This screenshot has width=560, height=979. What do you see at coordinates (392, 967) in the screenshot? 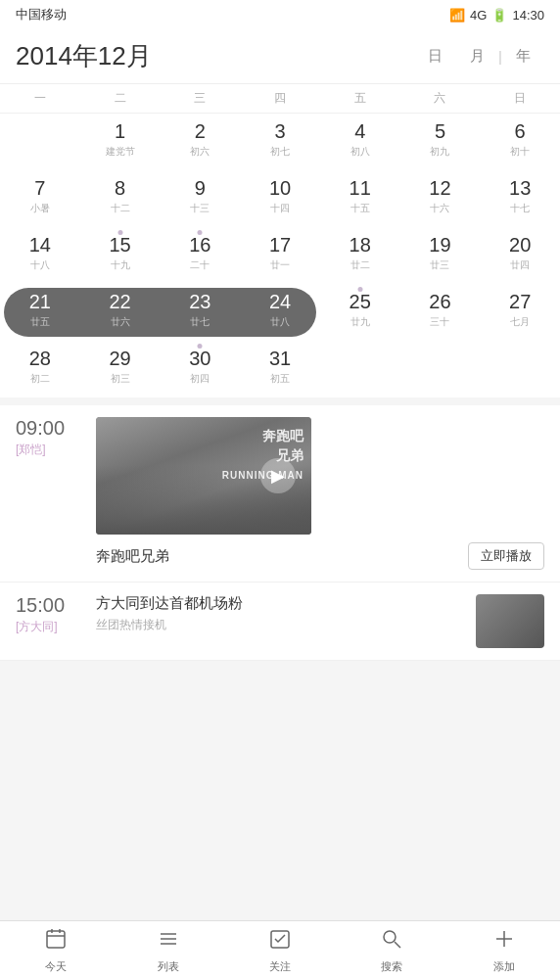
I see `nav-search-label: 搜索` at bounding box center [392, 967].